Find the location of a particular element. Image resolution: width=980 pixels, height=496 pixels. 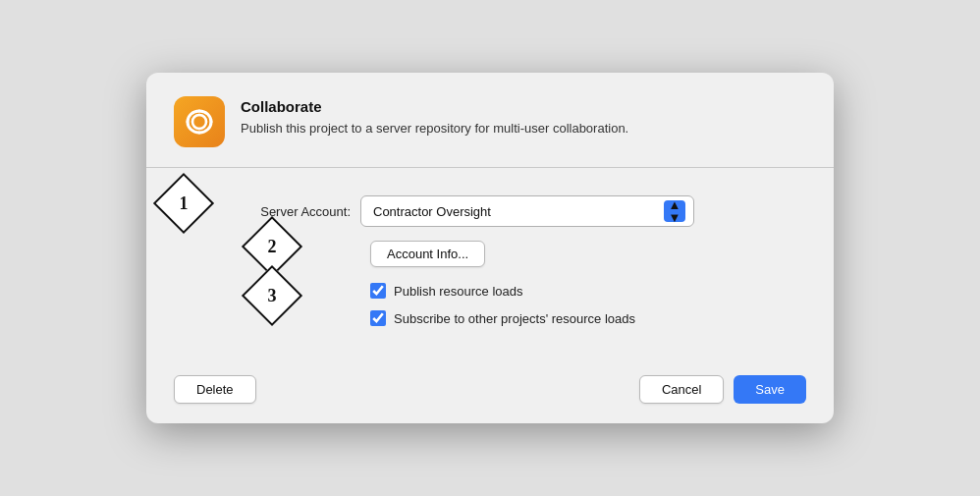

delete-button: Delete is located at coordinates (215, 389).